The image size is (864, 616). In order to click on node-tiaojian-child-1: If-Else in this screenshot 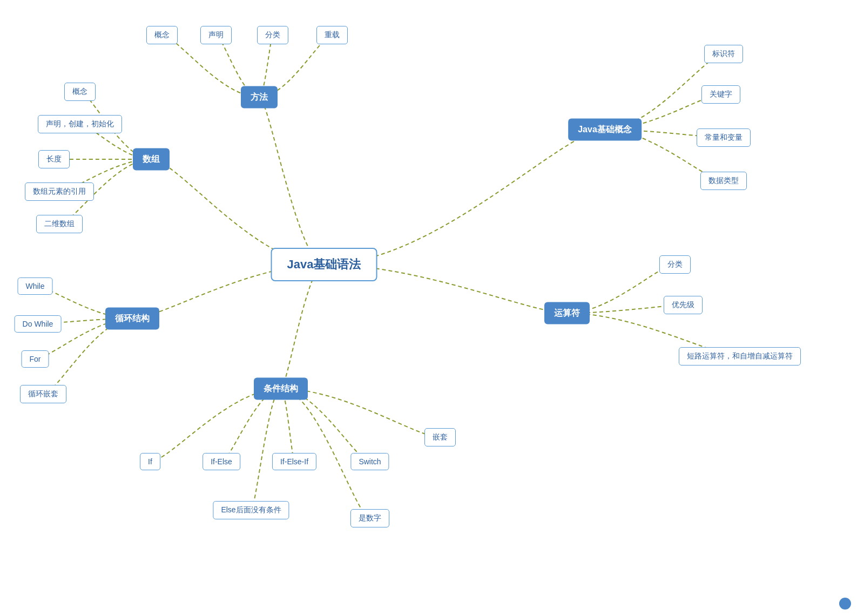, I will do `click(221, 462)`.